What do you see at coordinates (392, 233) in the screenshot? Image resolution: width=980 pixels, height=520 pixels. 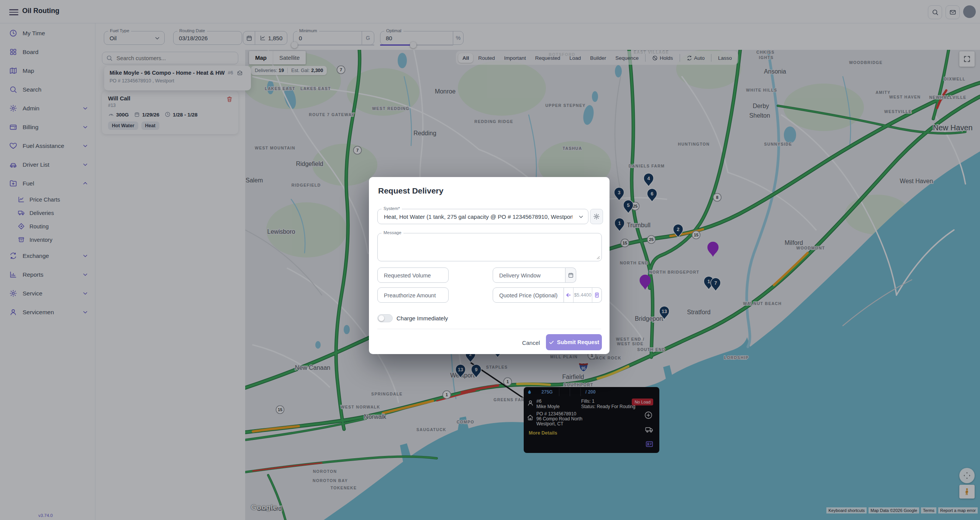 I see `message-label: Message` at bounding box center [392, 233].